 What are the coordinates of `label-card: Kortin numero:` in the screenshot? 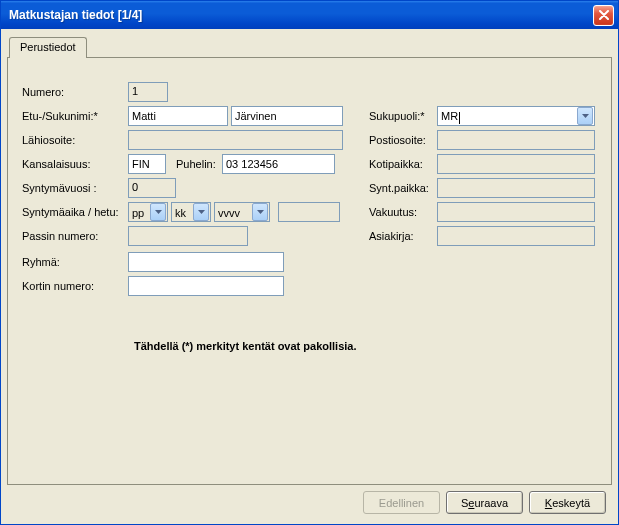 It's located at (75, 286).